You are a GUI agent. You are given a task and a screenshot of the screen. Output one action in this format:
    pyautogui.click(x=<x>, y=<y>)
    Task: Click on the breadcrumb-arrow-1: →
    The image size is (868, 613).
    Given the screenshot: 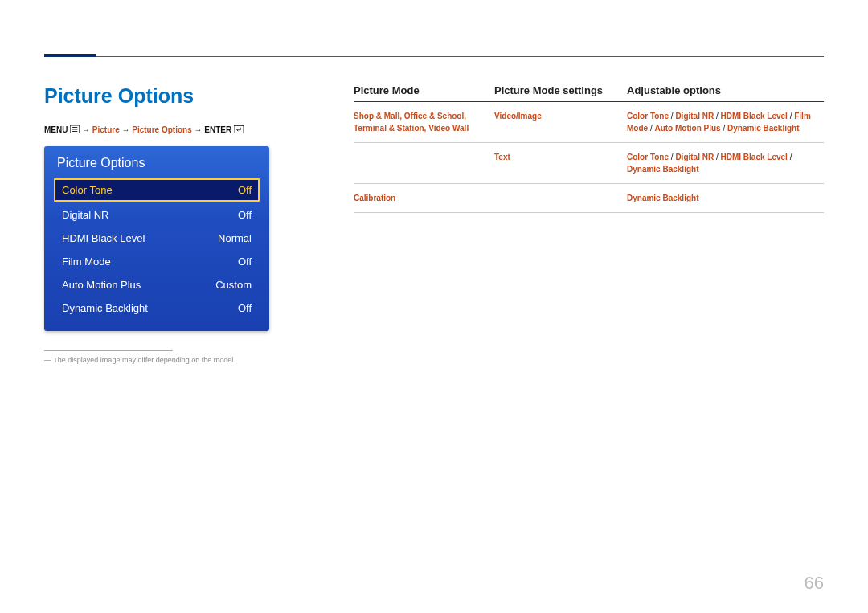 What is the action you would take?
    pyautogui.click(x=86, y=130)
    